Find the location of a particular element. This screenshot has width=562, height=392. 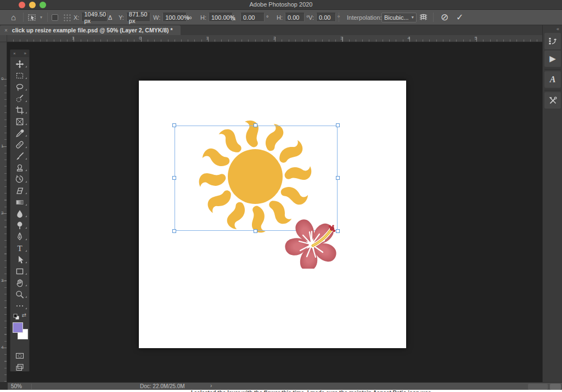

height-label: H: is located at coordinates (203, 18).